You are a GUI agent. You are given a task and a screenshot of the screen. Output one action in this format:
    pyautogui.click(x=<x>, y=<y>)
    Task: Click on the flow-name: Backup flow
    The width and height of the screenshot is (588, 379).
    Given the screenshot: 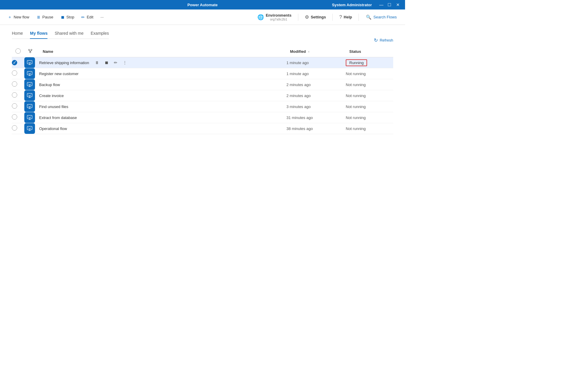 What is the action you would take?
    pyautogui.click(x=50, y=85)
    